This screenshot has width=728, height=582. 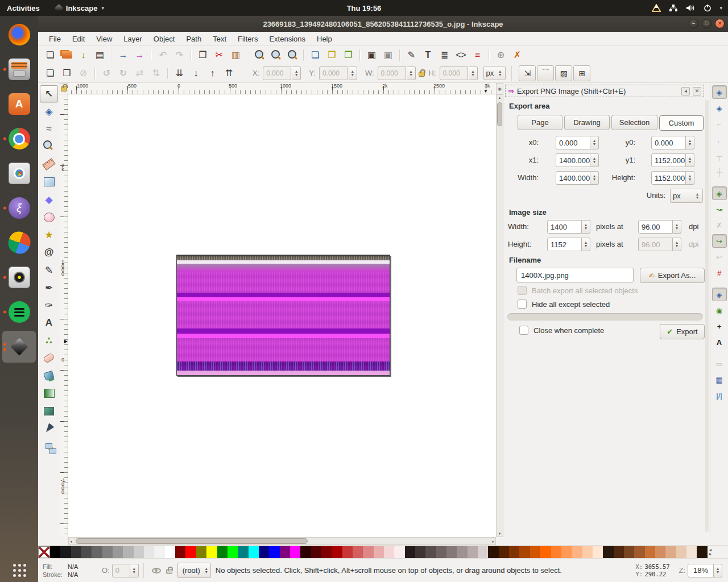 I want to click on snap-text-baseline: A, so click(x=719, y=342).